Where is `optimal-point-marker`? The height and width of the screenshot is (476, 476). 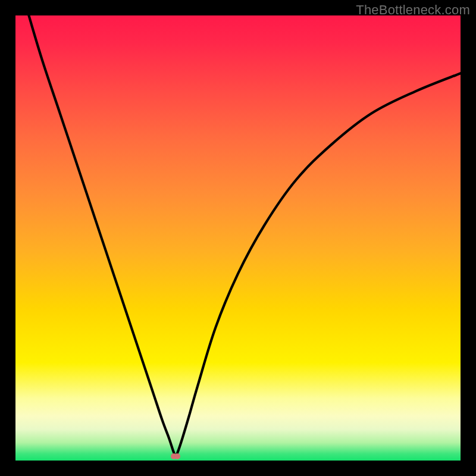 optimal-point-marker is located at coordinates (176, 456).